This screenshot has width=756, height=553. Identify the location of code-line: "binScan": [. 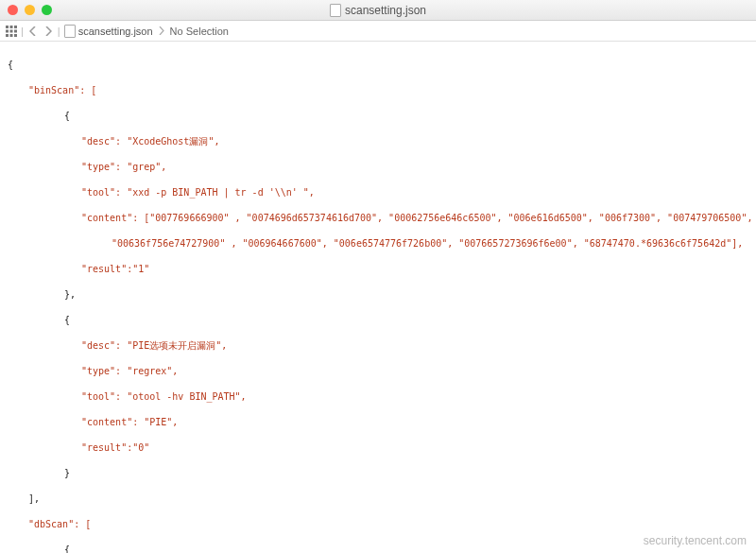
(378, 91).